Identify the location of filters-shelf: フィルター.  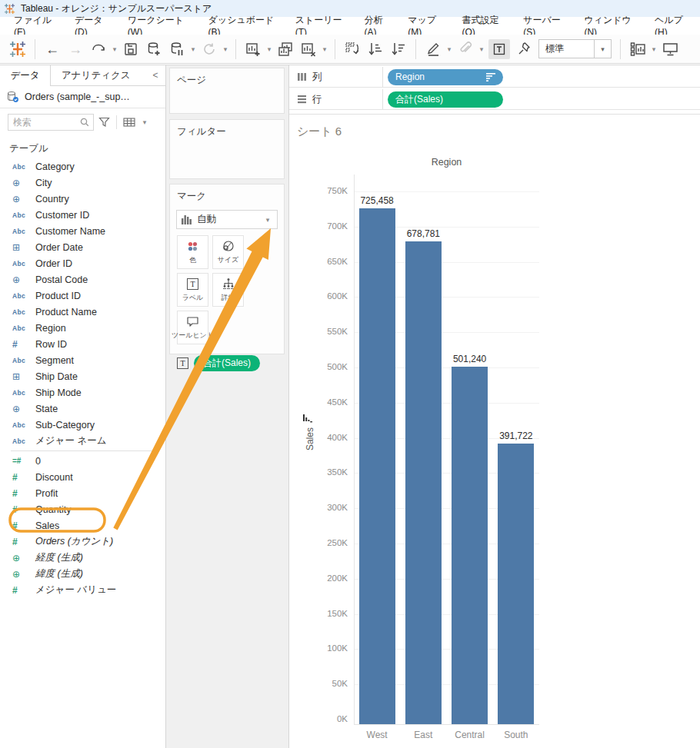
(227, 149).